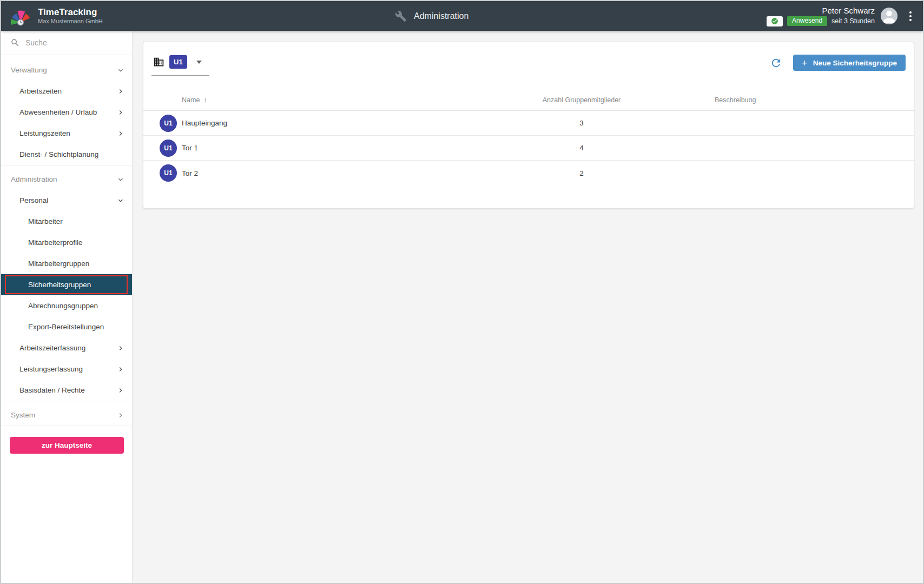 Image resolution: width=924 pixels, height=584 pixels. What do you see at coordinates (775, 22) in the screenshot?
I see `presence-toggle-button` at bounding box center [775, 22].